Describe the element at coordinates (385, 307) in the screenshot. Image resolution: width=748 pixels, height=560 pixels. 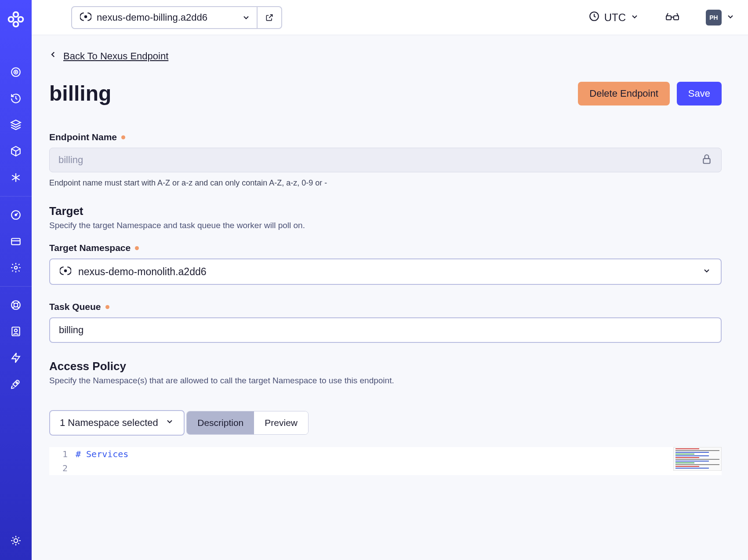
I see `task-queue-label: Task Queue` at that location.